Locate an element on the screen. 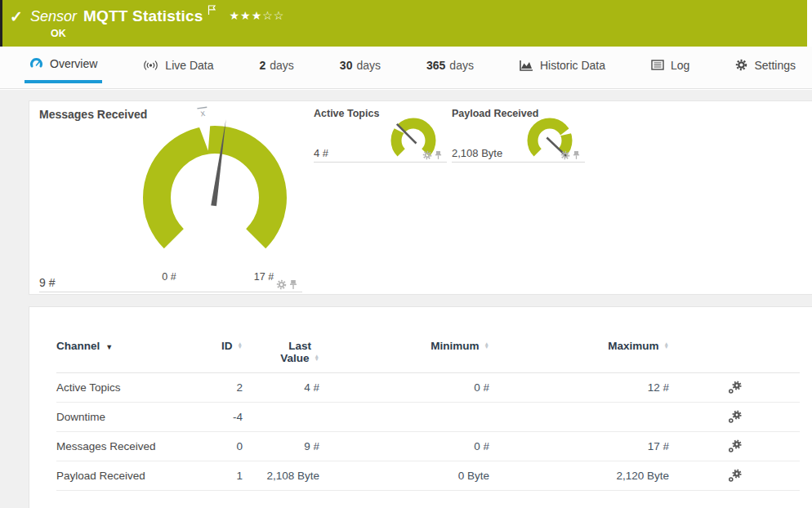  channel-name: Active Topics is located at coordinates (122, 387).